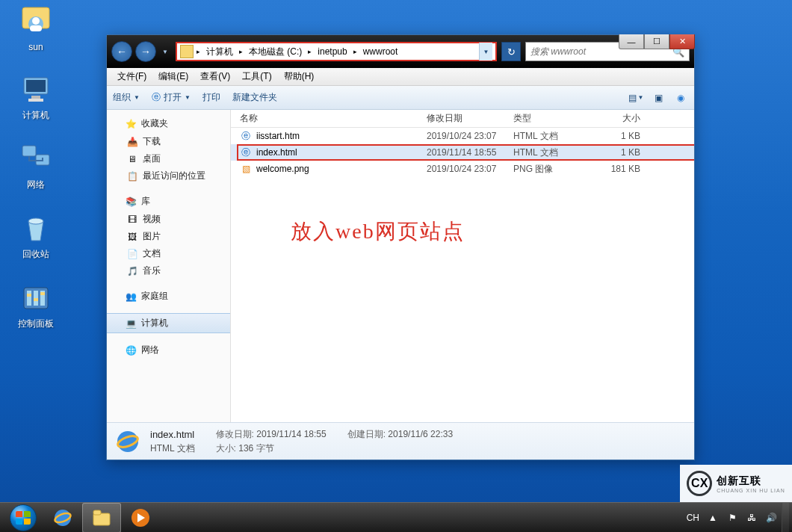 This screenshot has height=532, width=792. I want to click on tb-organise: 组织 ▼, so click(126, 97).